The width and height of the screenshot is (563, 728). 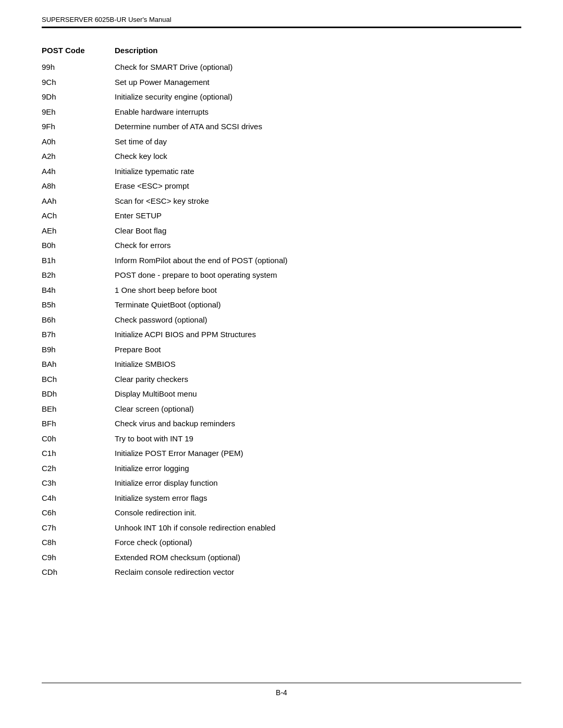 I want to click on description-cell: Check key lock, so click(x=318, y=156).